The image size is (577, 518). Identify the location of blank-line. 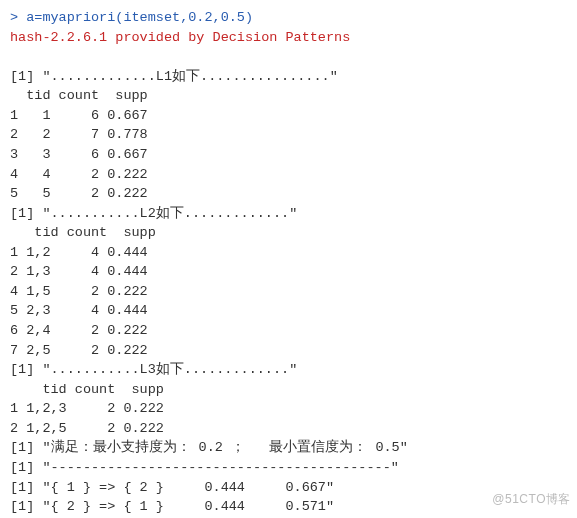
(288, 57).